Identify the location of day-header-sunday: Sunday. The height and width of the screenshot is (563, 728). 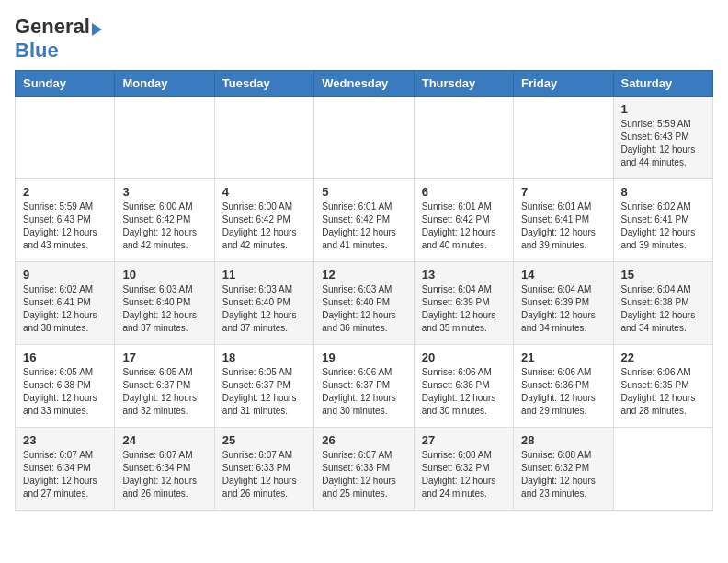
(65, 84).